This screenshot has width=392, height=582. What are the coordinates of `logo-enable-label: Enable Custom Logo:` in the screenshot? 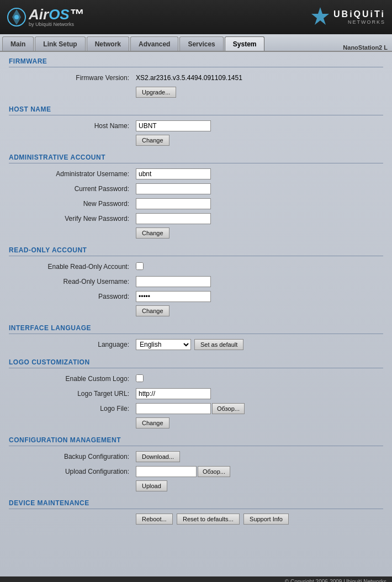 It's located at (72, 379).